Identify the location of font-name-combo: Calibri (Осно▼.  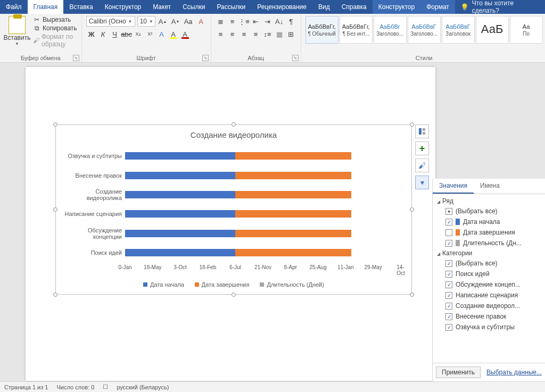
(111, 21).